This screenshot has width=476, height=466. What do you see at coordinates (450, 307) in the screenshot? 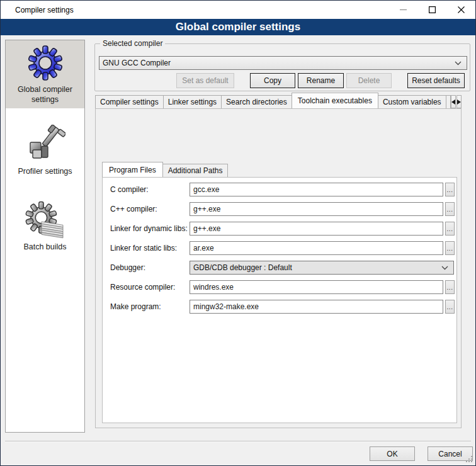
I see `make-program-browse-button: ...` at bounding box center [450, 307].